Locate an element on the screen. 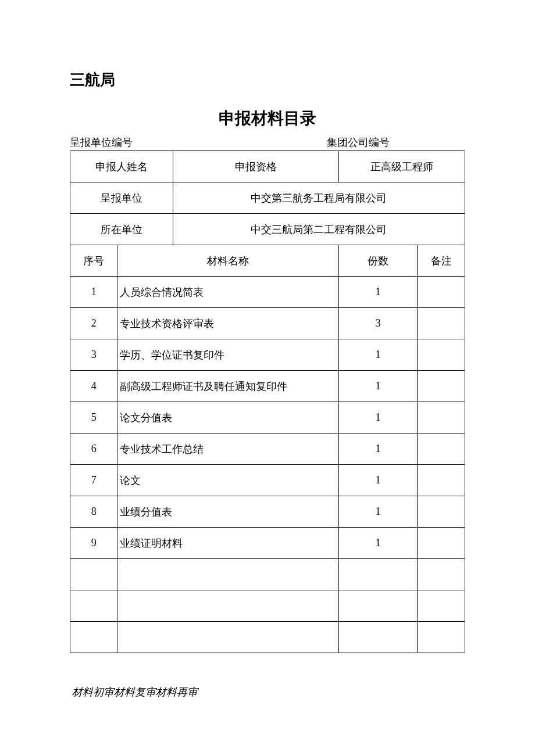 The width and height of the screenshot is (535, 756). cell-copies: 3 is located at coordinates (378, 324).